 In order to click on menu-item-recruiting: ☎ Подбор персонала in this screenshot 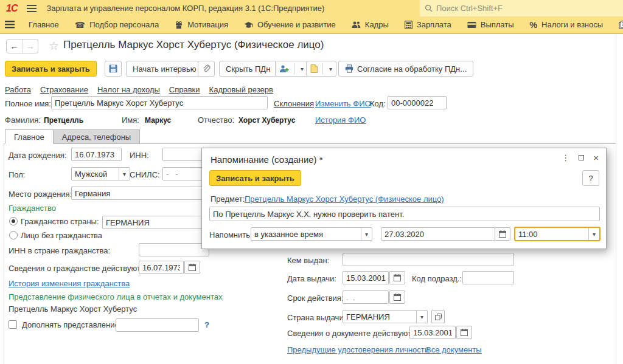, I will do `click(117, 24)`.